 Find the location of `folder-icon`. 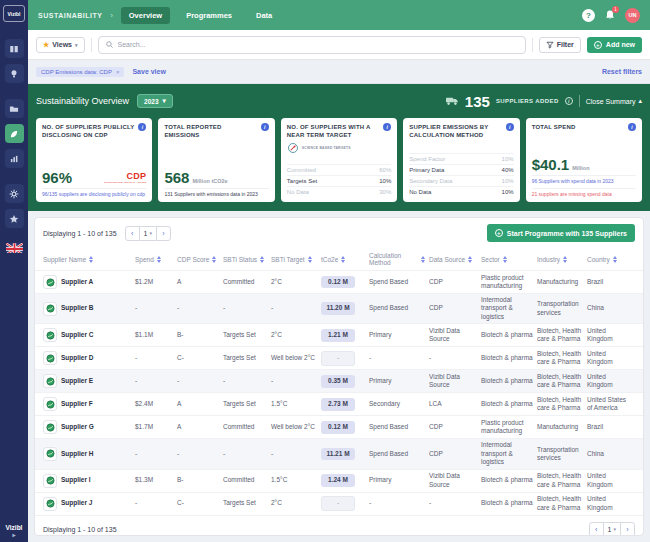

folder-icon is located at coordinates (14, 108).